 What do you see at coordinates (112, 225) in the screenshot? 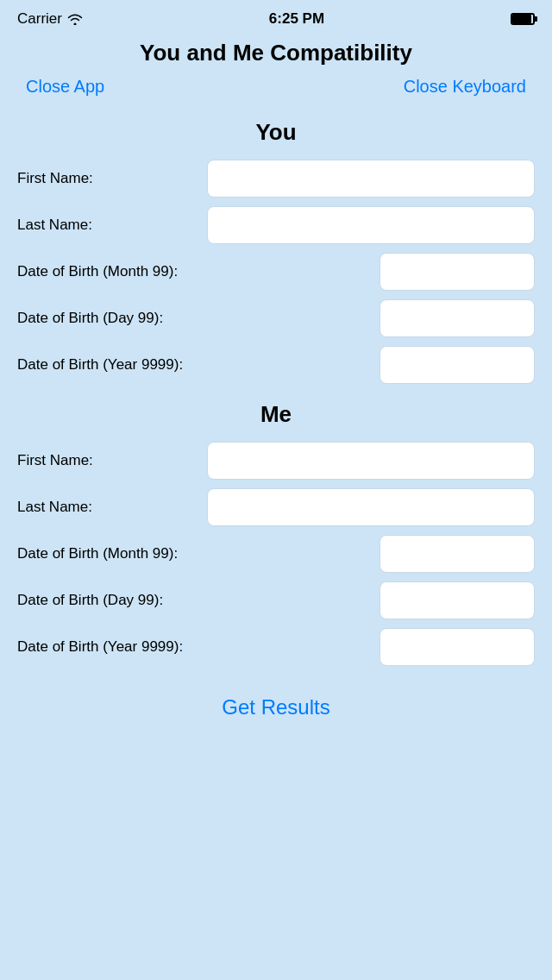
I see `you-last-name-label: Last Name:` at bounding box center [112, 225].